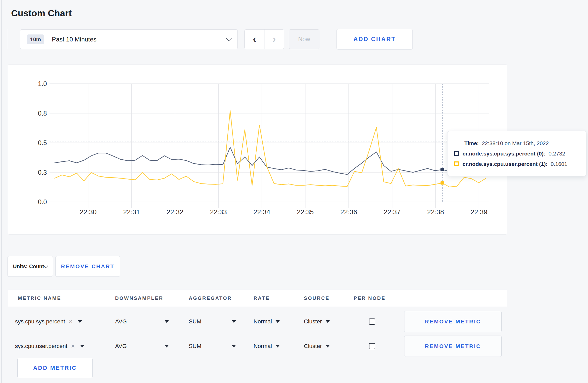 The height and width of the screenshot is (383, 588). Describe the element at coordinates (50, 346) in the screenshot. I see `metric-name-select: sys.cpu.user.percent ×` at that location.